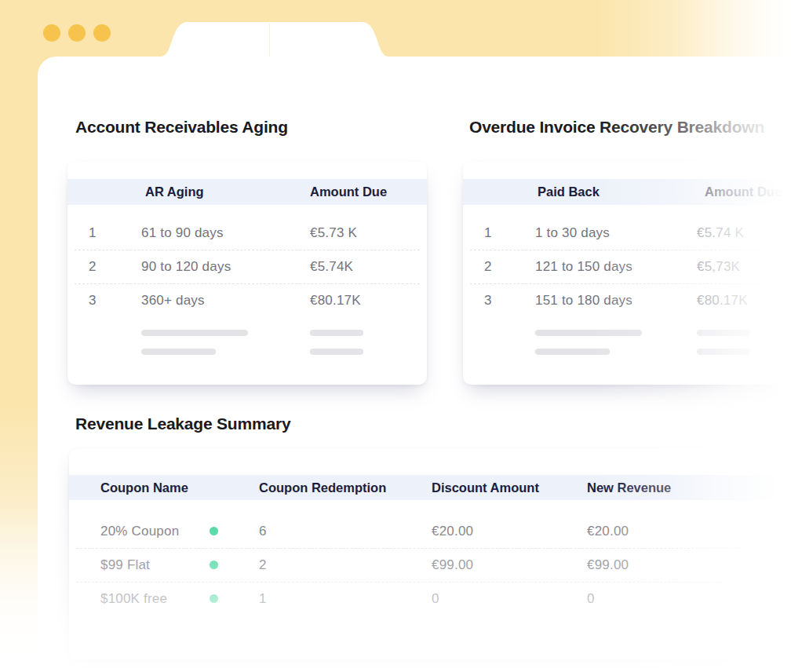 This screenshot has height=672, width=791. What do you see at coordinates (345, 531) in the screenshot?
I see `coupon-redemption-value: 6` at bounding box center [345, 531].